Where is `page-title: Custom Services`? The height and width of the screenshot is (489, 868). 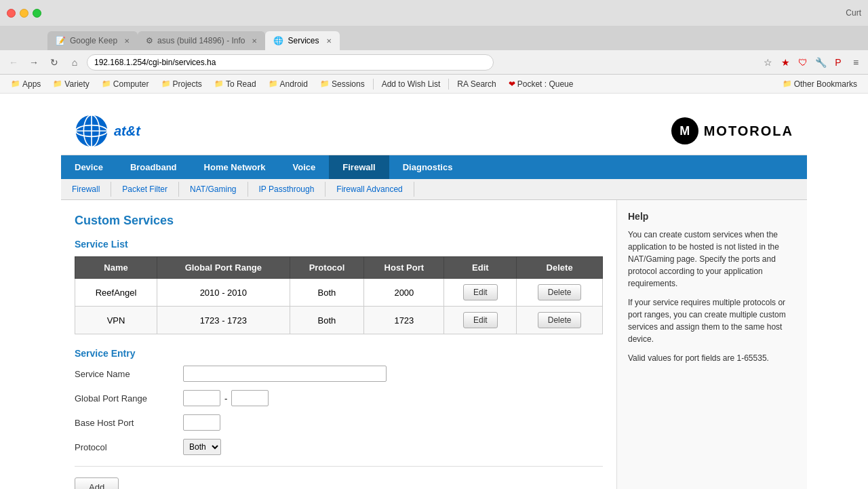
page-title: Custom Services is located at coordinates (339, 221).